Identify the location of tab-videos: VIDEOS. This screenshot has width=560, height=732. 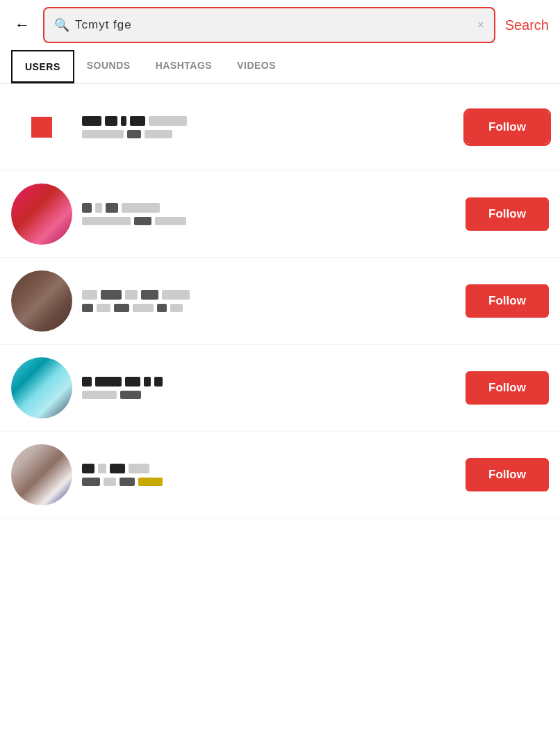
(256, 67).